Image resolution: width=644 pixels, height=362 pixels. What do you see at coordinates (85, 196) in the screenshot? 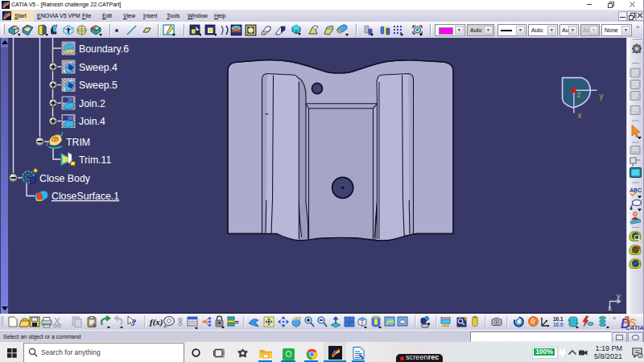
I see `svg-text: CloseSurface.1` at bounding box center [85, 196].